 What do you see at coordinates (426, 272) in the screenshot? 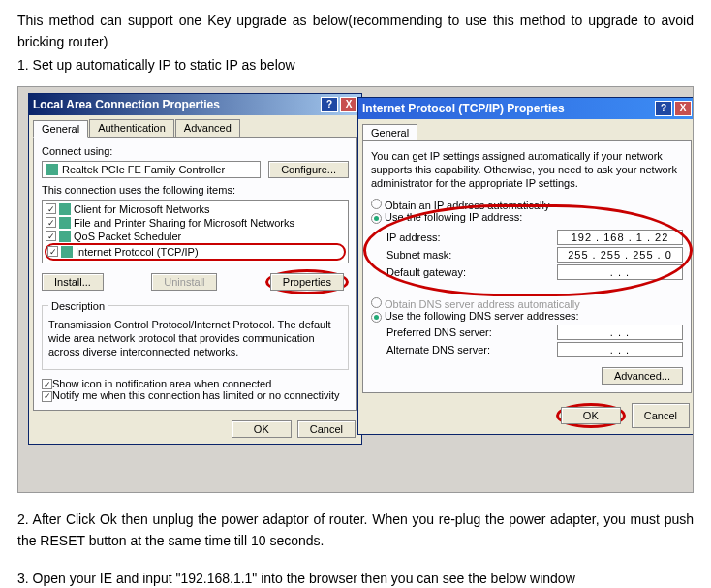
I see `gateway-label: Default gateway:` at bounding box center [426, 272].